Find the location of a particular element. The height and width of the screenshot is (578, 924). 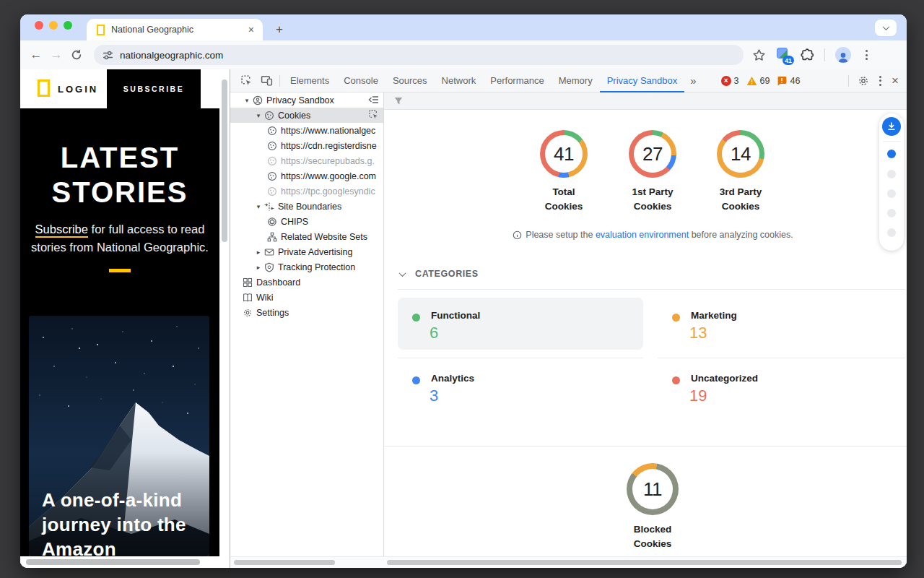

tab-sources: Sources is located at coordinates (410, 81).